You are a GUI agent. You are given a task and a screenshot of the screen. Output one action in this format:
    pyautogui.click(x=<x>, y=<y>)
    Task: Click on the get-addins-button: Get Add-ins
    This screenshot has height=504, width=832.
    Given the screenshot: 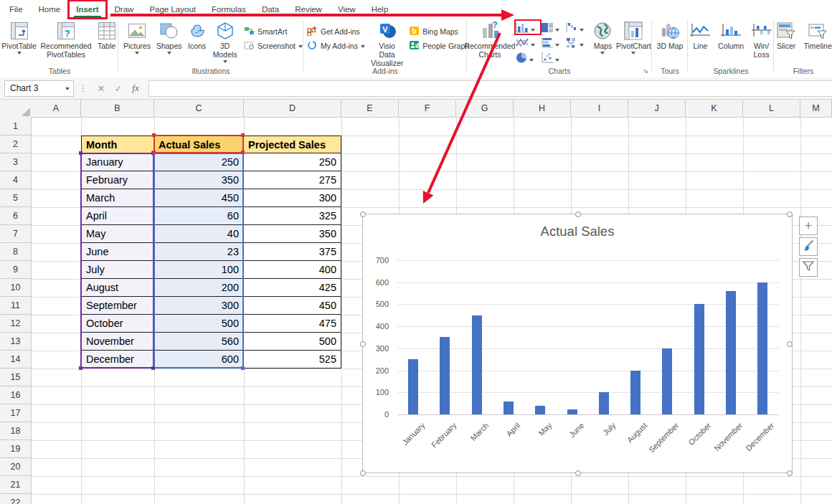 What is the action you would take?
    pyautogui.click(x=336, y=32)
    